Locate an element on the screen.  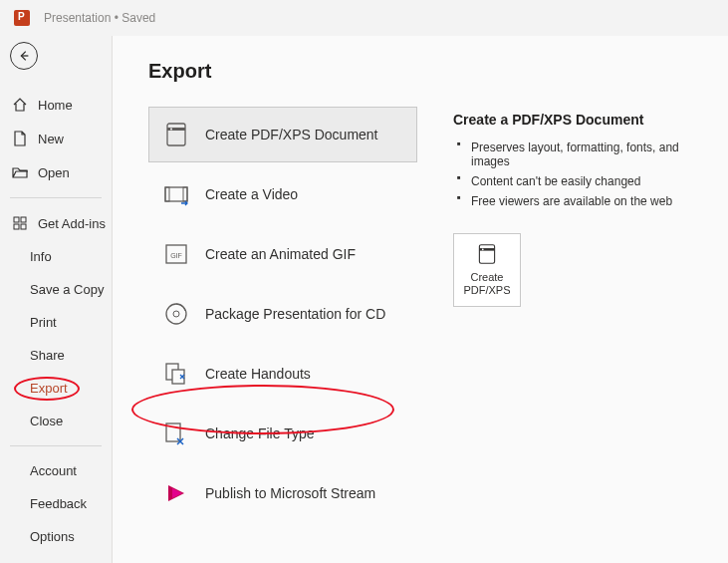
document-title: Presentation • Saved is located at coordinates (100, 18).